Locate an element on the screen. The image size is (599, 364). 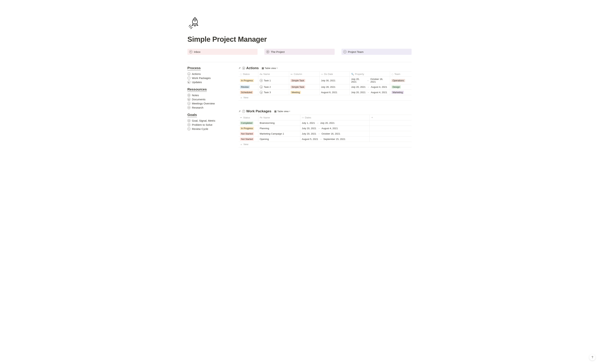
sidebar-item-label: Review Cycle is located at coordinates (200, 129).